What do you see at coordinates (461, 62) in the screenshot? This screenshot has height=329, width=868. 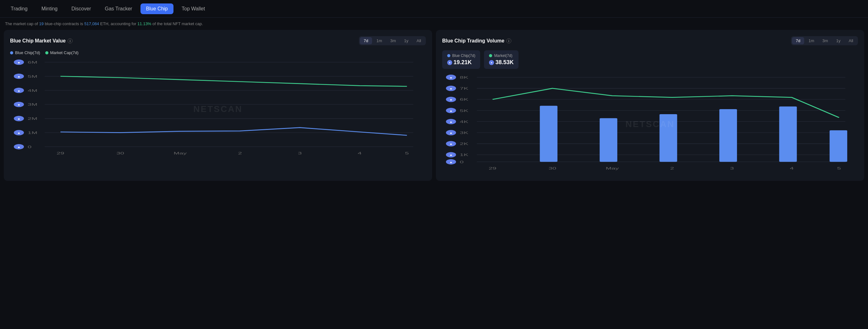 I see `stat-blue-chip-value: ♦ 19.21K` at bounding box center [461, 62].